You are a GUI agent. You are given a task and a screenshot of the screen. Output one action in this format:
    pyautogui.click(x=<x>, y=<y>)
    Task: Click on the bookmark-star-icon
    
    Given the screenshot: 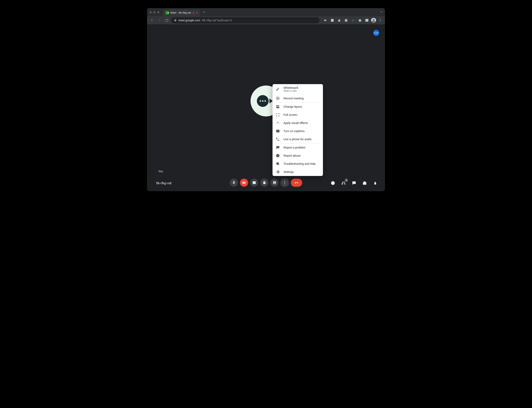 What is the action you would take?
    pyautogui.click(x=346, y=20)
    